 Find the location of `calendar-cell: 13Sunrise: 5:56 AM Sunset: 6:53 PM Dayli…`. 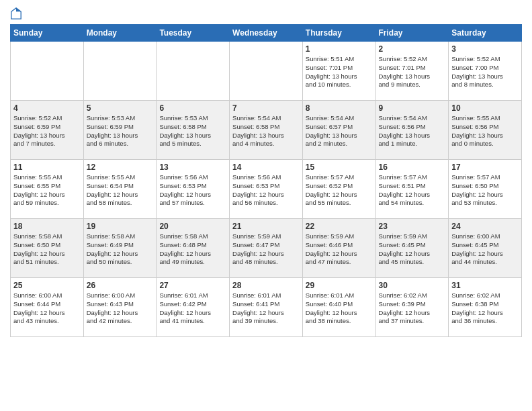

calendar-cell: 13Sunrise: 5:56 AM Sunset: 6:53 PM Dayli… is located at coordinates (193, 189).